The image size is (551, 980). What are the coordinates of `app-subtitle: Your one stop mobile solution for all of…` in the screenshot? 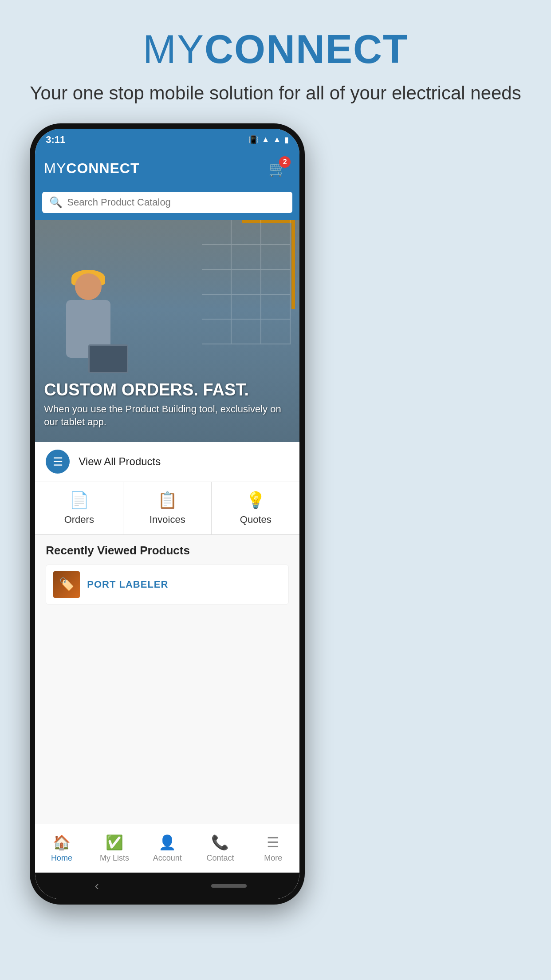 It's located at (275, 93).